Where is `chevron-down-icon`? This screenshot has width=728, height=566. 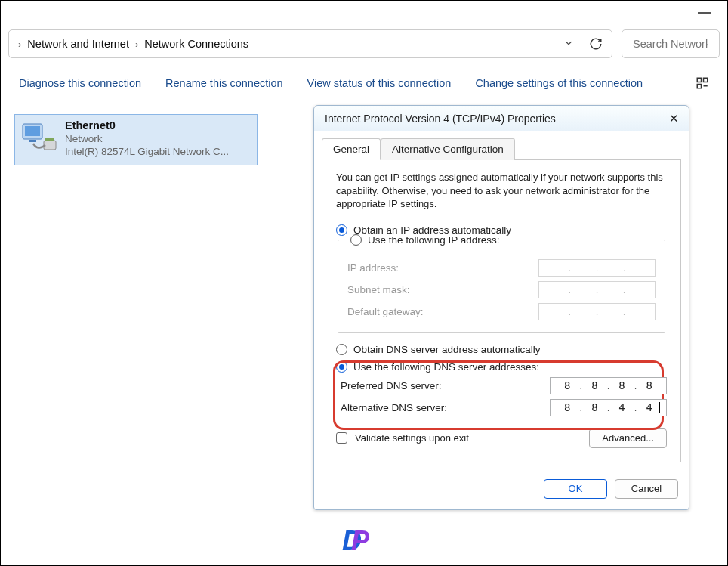 chevron-down-icon is located at coordinates (569, 44).